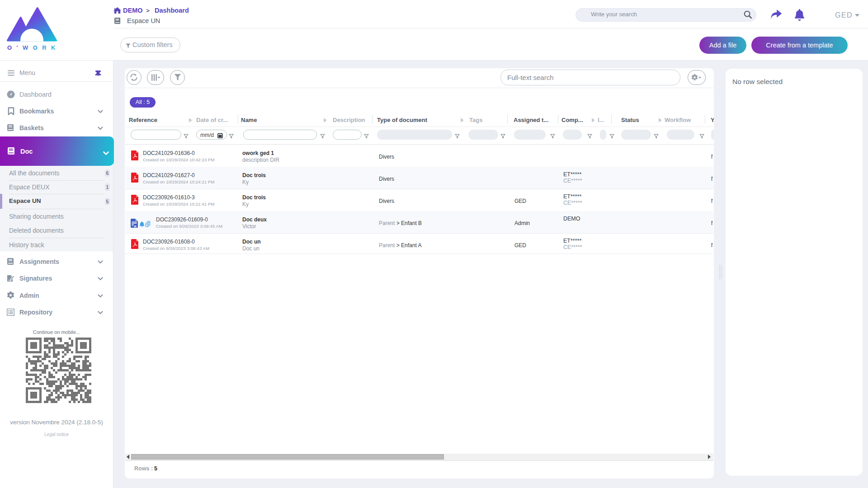 This screenshot has height=488, width=868. Describe the element at coordinates (135, 226) in the screenshot. I see `svg-text: w` at that location.